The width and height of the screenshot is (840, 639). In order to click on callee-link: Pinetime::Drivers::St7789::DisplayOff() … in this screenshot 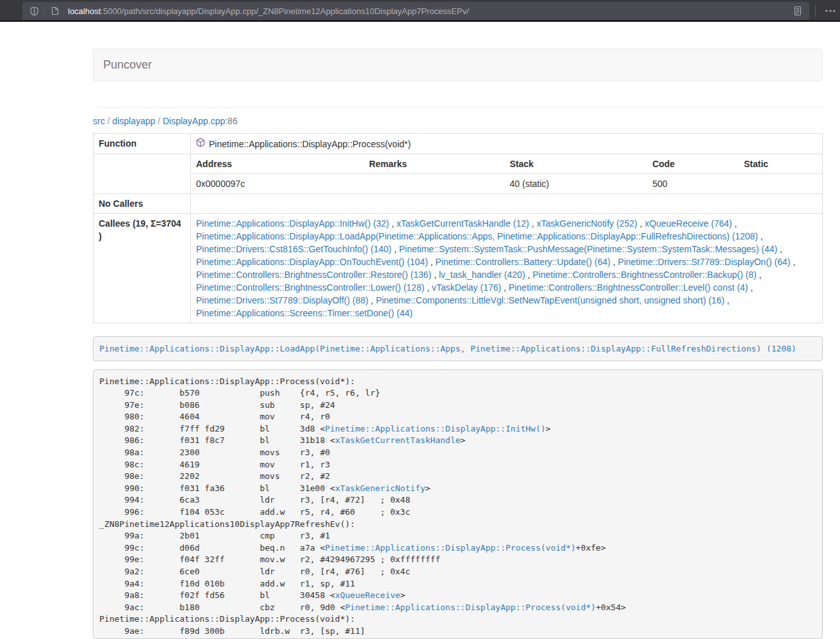, I will do `click(282, 300)`.